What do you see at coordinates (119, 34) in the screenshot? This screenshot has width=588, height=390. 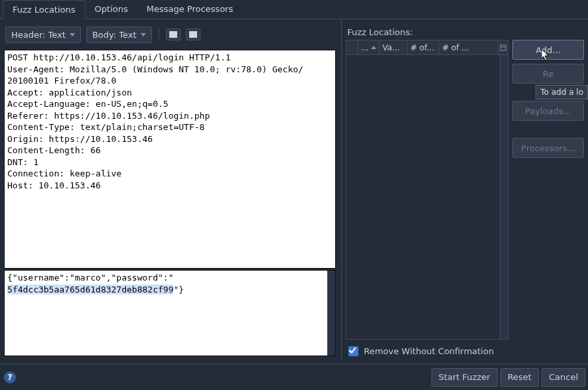 I see `body-view-dropdown: Body: Text` at bounding box center [119, 34].